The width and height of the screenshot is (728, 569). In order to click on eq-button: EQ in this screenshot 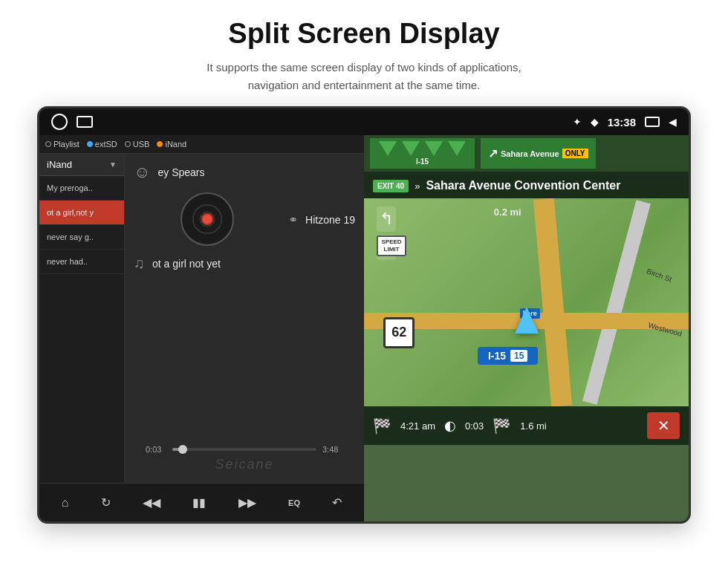, I will do `click(294, 503)`.